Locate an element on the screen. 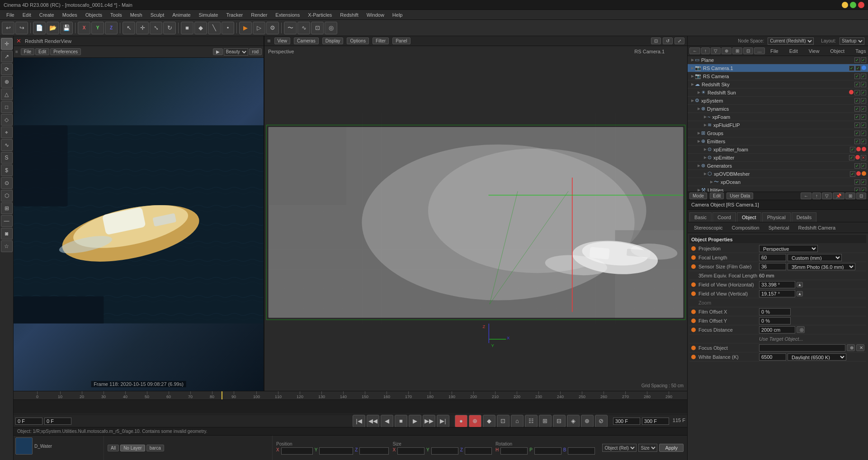 The height and width of the screenshot is (460, 868). left-tool-3: ⟳ is located at coordinates (7, 69).